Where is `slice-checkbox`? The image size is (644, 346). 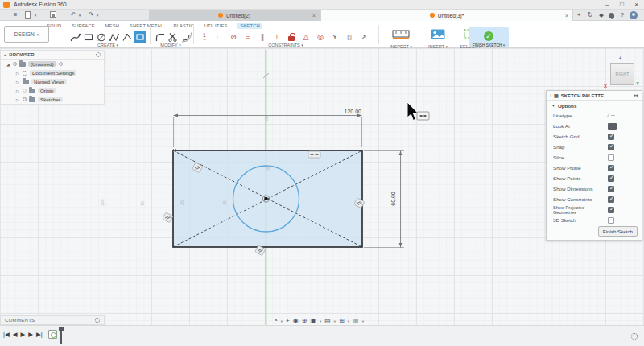
slice-checkbox is located at coordinates (611, 158).